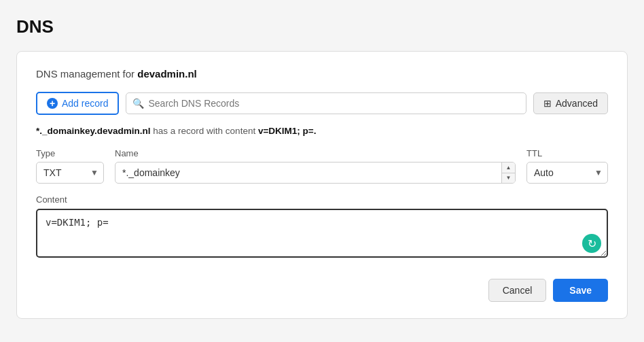 Image resolution: width=644 pixels, height=342 pixels. What do you see at coordinates (577, 103) in the screenshot?
I see `advanced-label: Advanced` at bounding box center [577, 103].